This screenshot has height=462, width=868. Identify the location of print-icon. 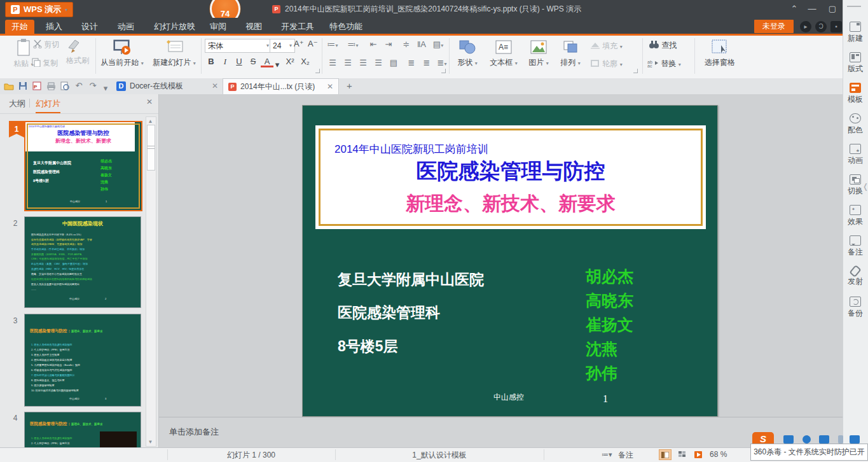
(51, 85).